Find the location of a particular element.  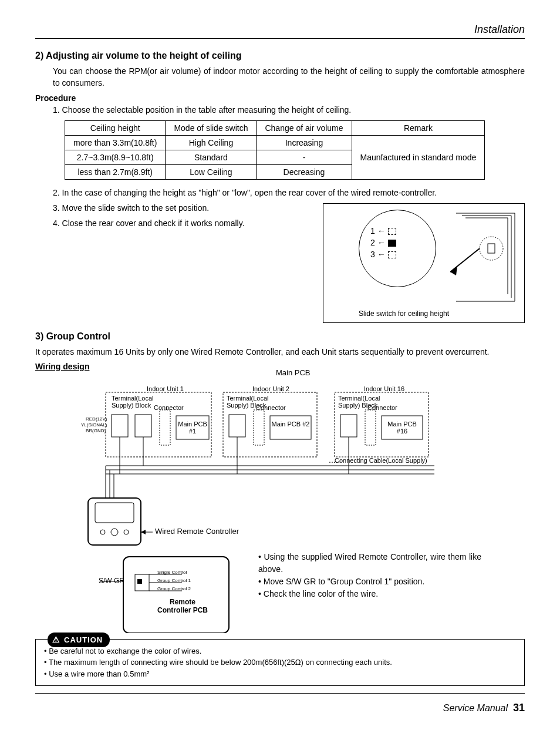

cable-label: Connecting Cable(Local Supply) is located at coordinates (381, 460).